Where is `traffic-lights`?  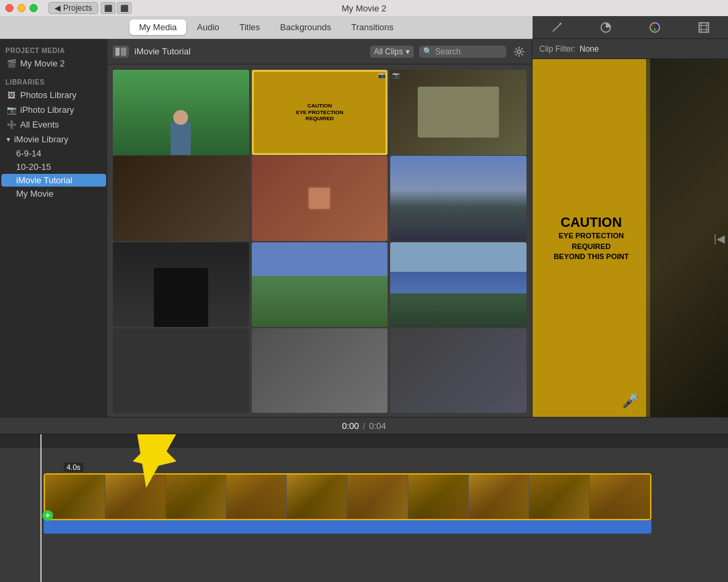
traffic-lights is located at coordinates (21, 8).